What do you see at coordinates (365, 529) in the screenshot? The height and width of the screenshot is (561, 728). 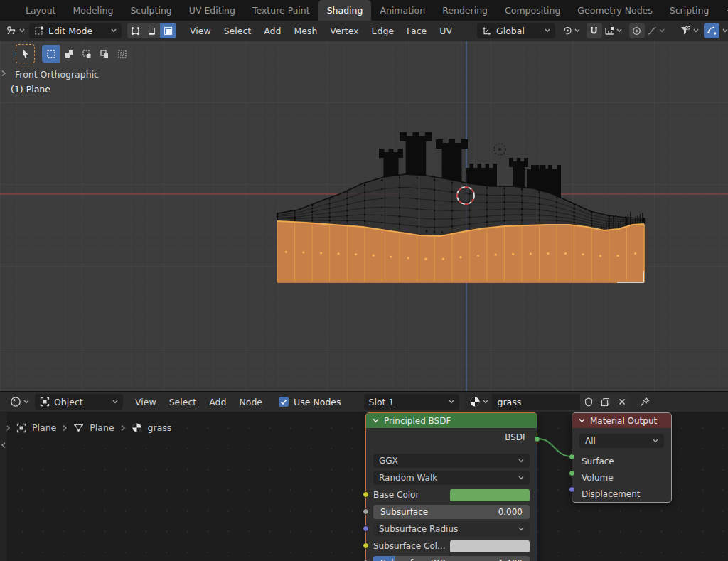 I see `subsurface-radius-socket` at bounding box center [365, 529].